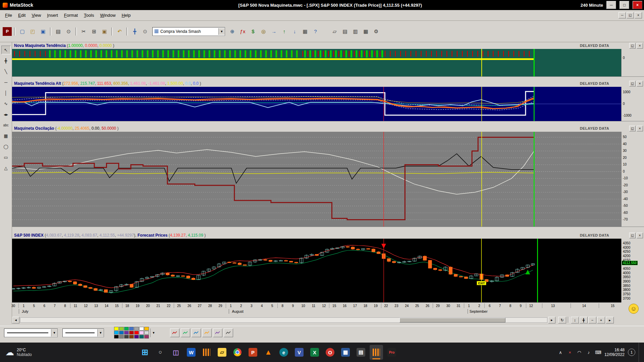  Describe the element at coordinates (552, 320) in the screenshot. I see `scroll-right-button: ►` at that location.